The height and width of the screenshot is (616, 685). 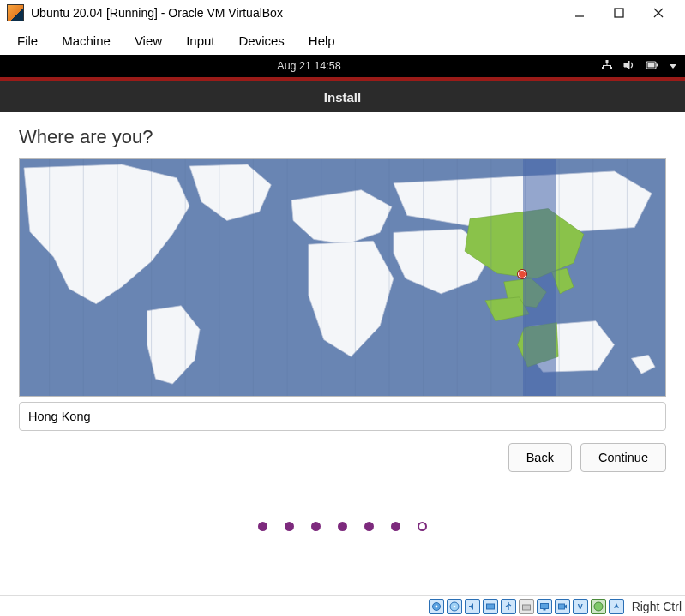 I want to click on system-tray, so click(x=643, y=67).